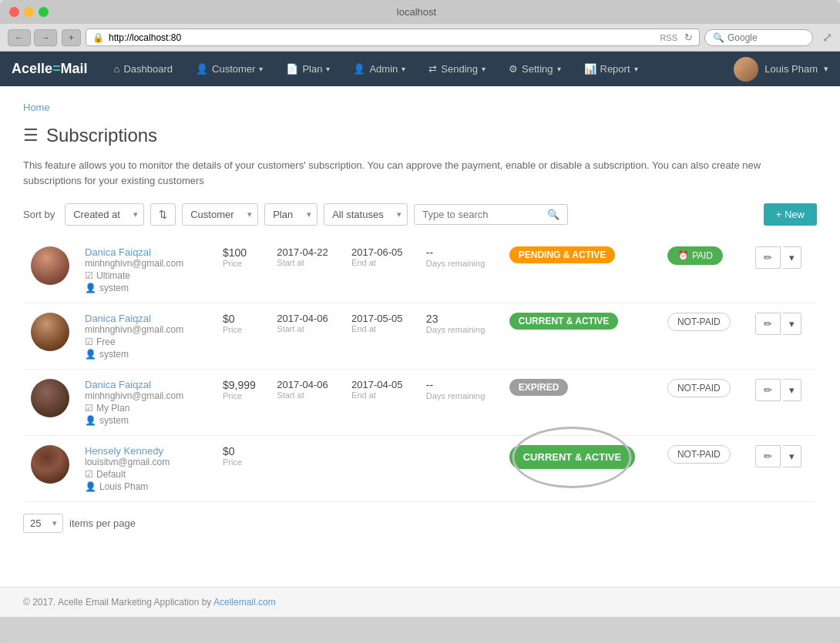 Image resolution: width=840 pixels, height=643 pixels. I want to click on per-page-wrapper: 25 50 100 ▾, so click(43, 524).